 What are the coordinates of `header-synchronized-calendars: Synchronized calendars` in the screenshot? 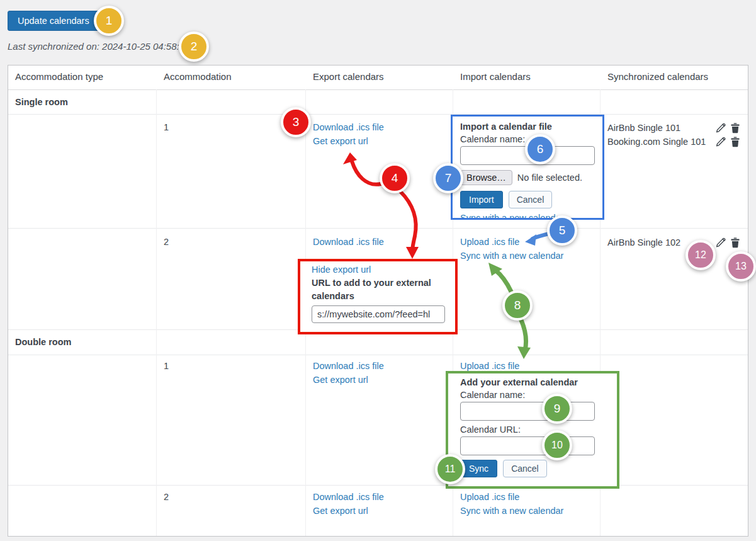 It's located at (658, 77).